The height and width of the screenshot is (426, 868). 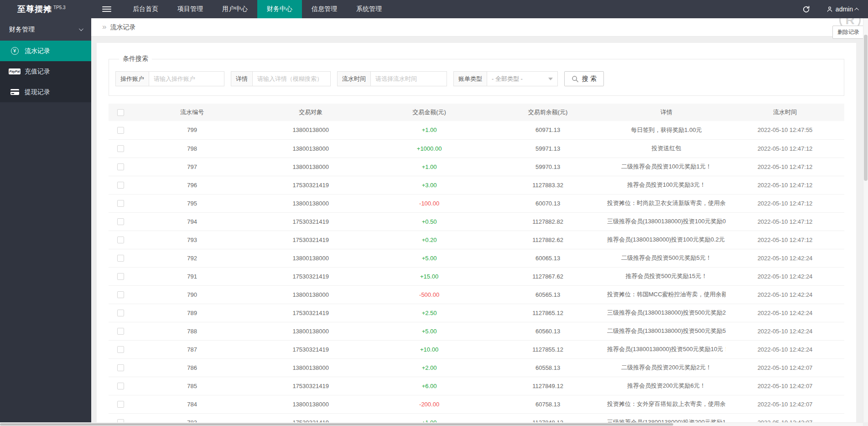 I want to click on sidebar-item-withdraw: 提现记录, so click(x=46, y=92).